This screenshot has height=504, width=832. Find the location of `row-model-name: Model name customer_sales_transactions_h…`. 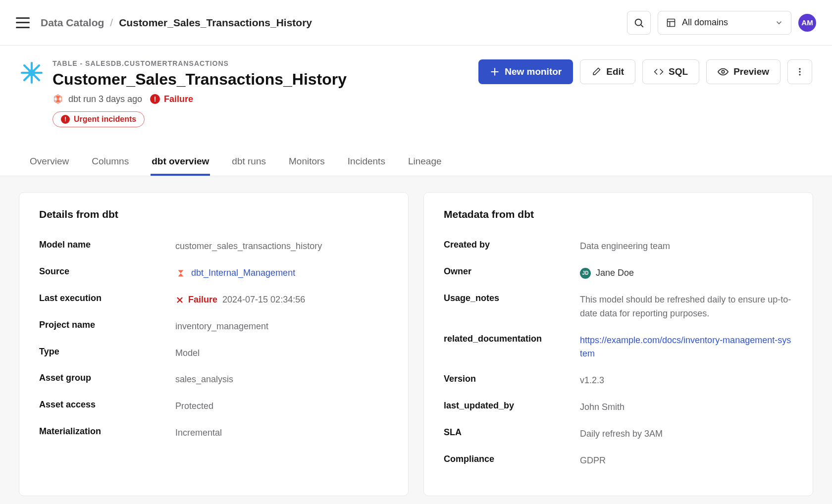

row-model-name: Model name customer_sales_transactions_h… is located at coordinates (214, 247).